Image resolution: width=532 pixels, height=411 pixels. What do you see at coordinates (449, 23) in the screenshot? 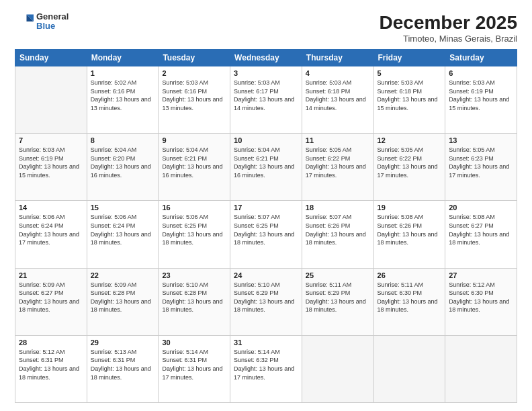
I see `month-year: December 2025` at bounding box center [449, 23].